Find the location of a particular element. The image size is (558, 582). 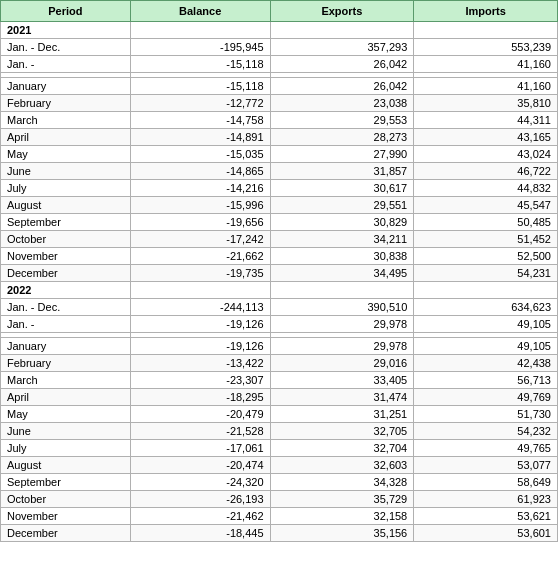

month-exports: 28,273 is located at coordinates (342, 138).